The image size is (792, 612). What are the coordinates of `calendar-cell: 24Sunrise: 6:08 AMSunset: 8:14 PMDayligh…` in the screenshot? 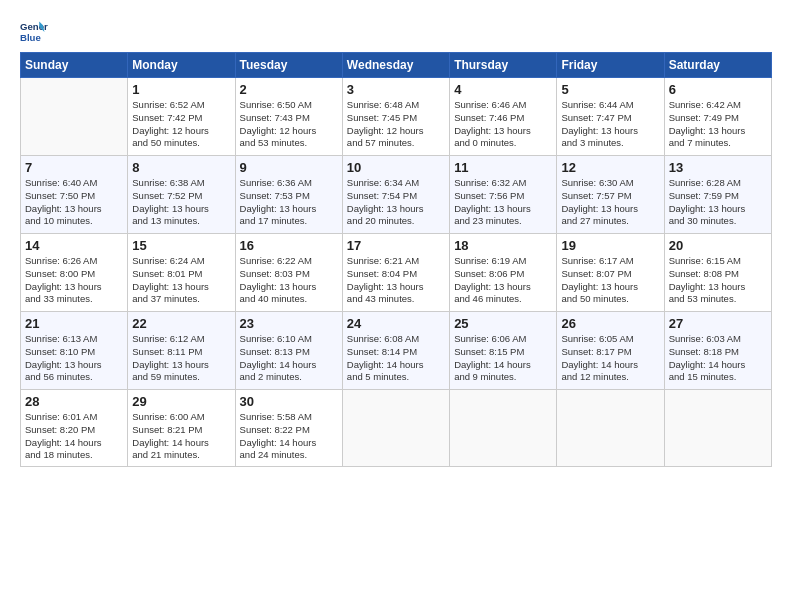 It's located at (396, 351).